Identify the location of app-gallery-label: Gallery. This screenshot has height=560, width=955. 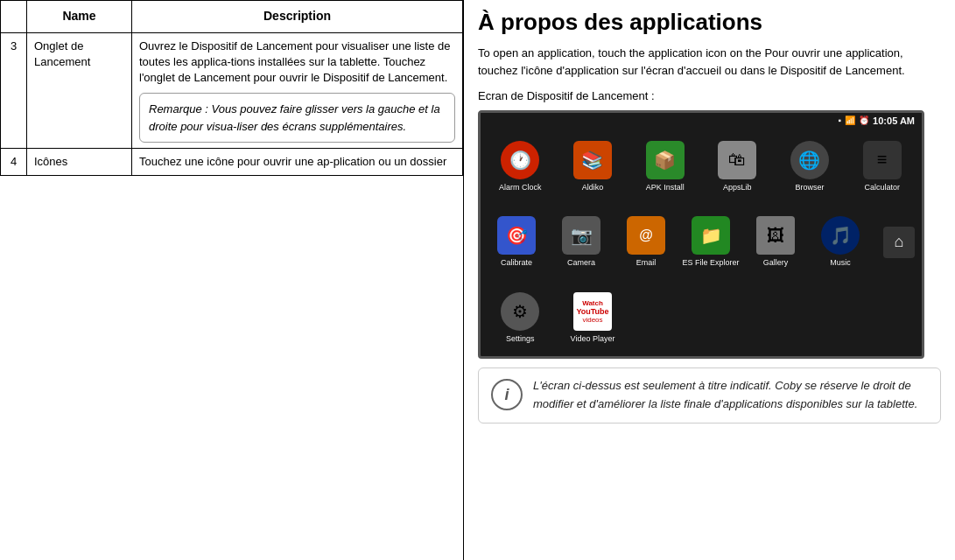
(776, 262).